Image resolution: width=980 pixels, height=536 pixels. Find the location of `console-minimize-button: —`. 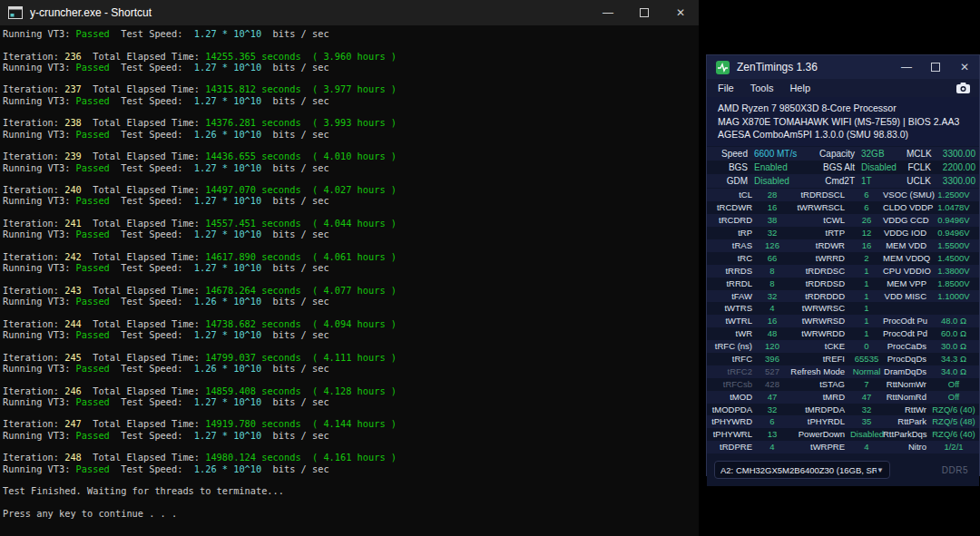

console-minimize-button: — is located at coordinates (608, 13).